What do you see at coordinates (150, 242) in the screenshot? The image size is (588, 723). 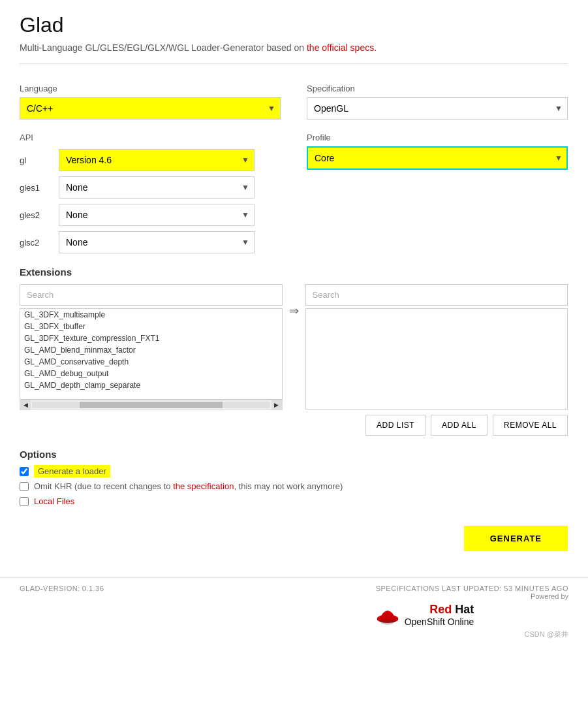 I see `api-glsc2-row: glsc2 None Version 2.0 ▼` at bounding box center [150, 242].